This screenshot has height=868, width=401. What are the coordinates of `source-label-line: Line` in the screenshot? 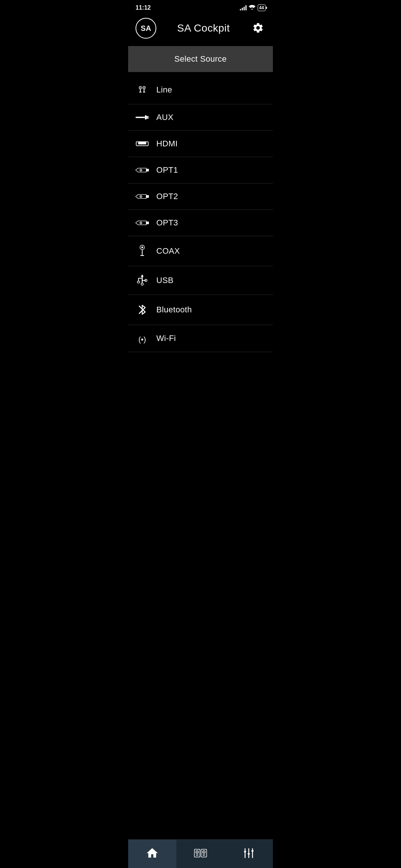 It's located at (164, 90).